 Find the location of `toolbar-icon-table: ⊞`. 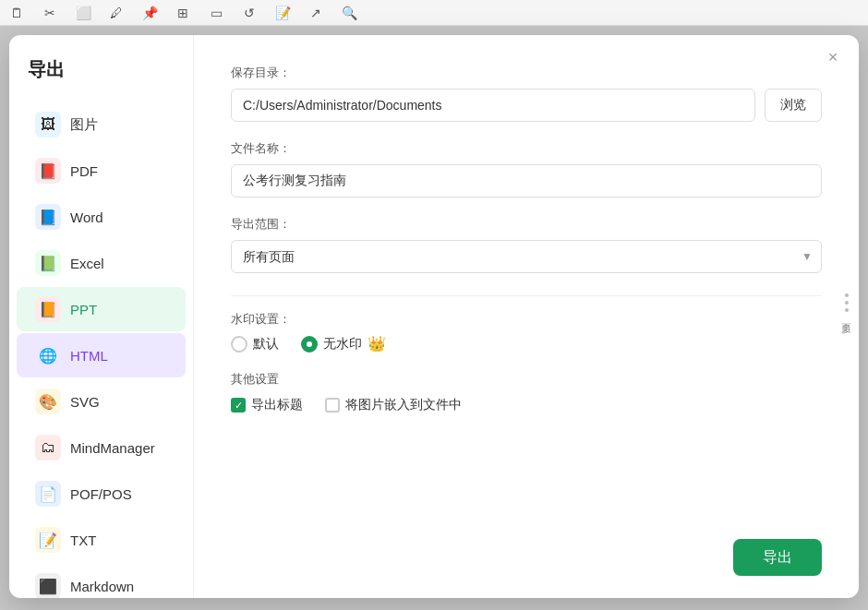

toolbar-icon-table: ⊞ is located at coordinates (183, 13).